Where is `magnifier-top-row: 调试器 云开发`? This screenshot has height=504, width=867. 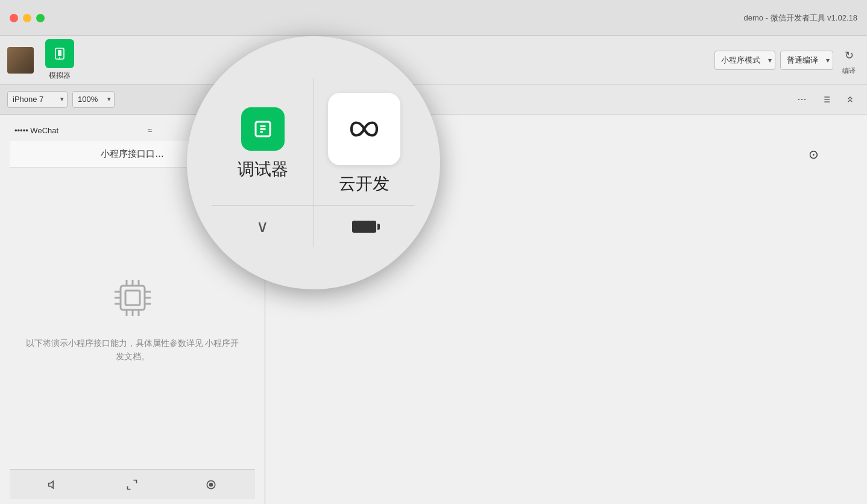 magnifier-top-row: 调试器 云开发 is located at coordinates (314, 142).